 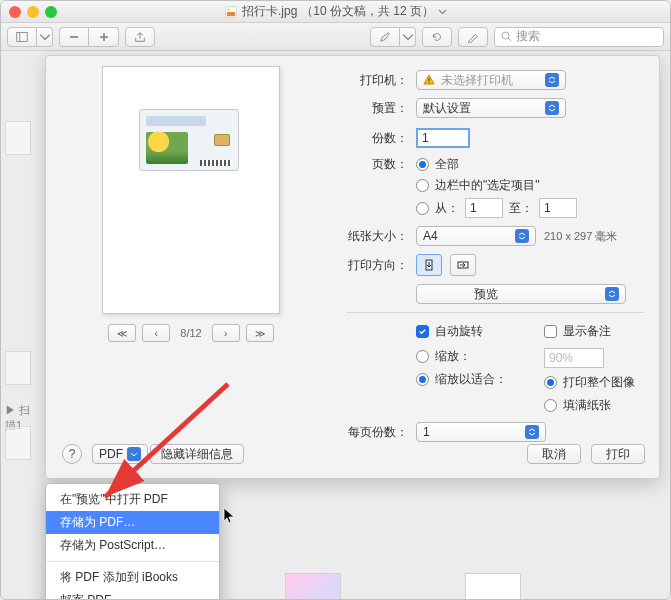 What do you see at coordinates (422, 356) in the screenshot?
I see `scale-radio` at bounding box center [422, 356].